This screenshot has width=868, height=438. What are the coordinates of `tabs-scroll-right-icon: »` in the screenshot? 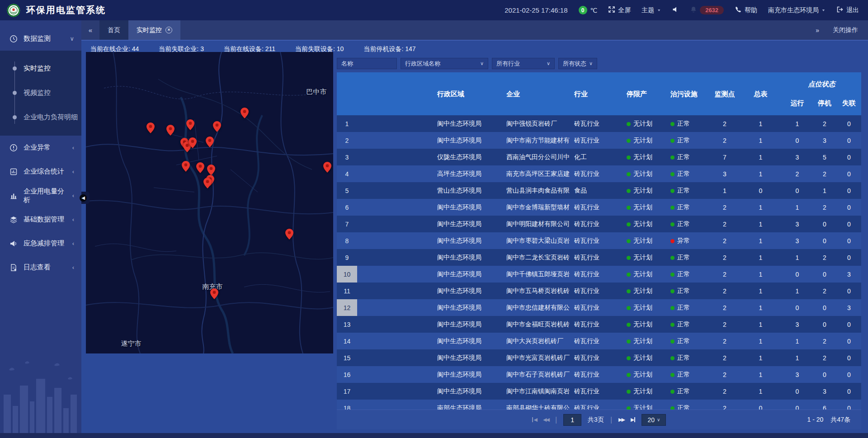 It's located at (817, 30).